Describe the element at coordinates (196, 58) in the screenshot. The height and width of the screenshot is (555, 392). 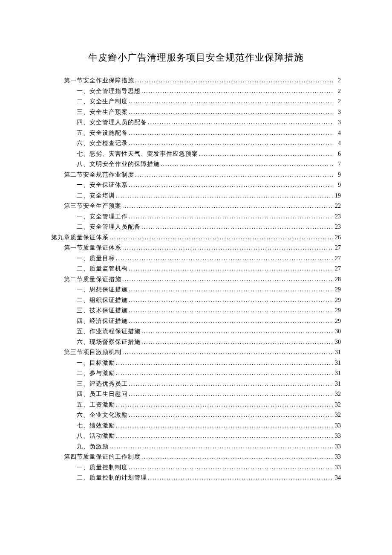
I see `document-title: 牛皮癣小广告清理服务项目安全规范作业保障措施` at that location.